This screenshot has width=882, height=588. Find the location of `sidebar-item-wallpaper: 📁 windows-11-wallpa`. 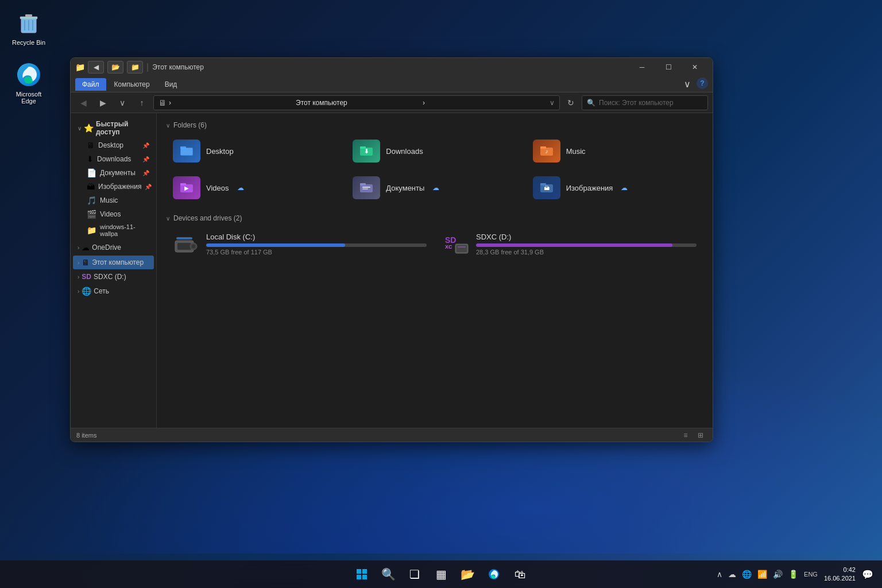

sidebar-item-wallpaper: 📁 windows-11-wallpa is located at coordinates (114, 230).